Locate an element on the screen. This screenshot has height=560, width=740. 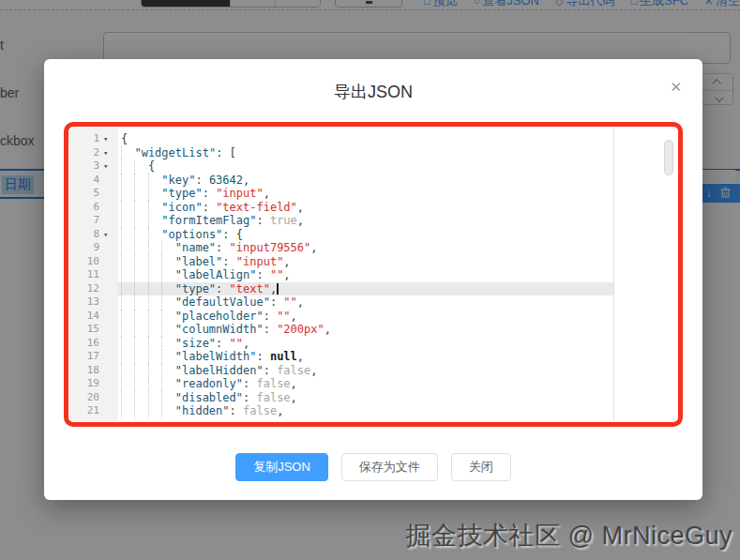
editor-scrollbar is located at coordinates (669, 158).